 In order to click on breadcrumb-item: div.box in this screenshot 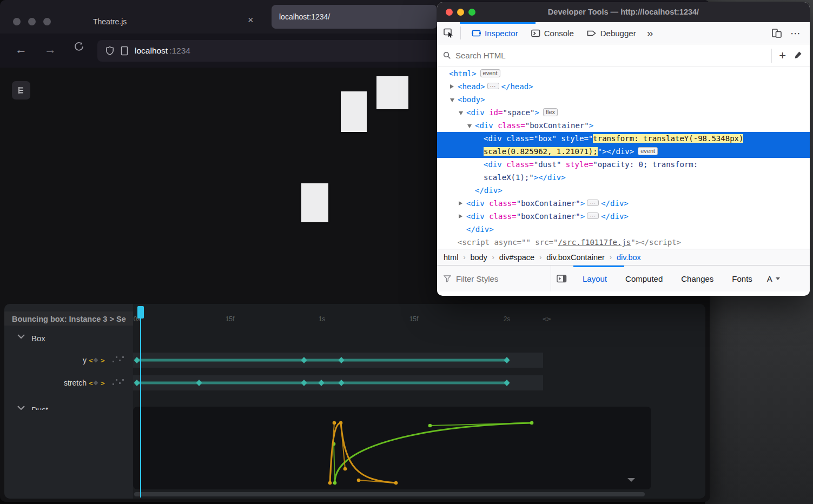, I will do `click(629, 257)`.